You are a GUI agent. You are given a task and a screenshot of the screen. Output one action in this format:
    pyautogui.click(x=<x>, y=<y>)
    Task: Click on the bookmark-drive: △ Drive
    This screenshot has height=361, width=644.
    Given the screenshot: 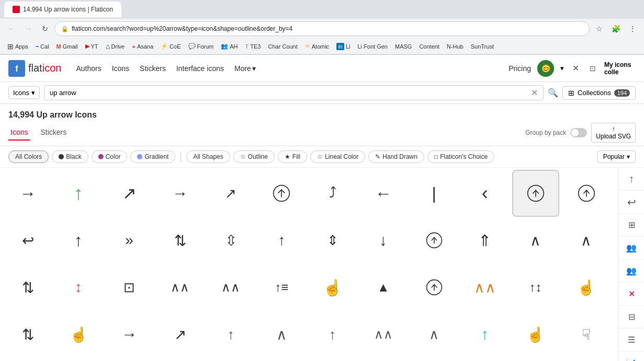 What is the action you would take?
    pyautogui.click(x=115, y=46)
    